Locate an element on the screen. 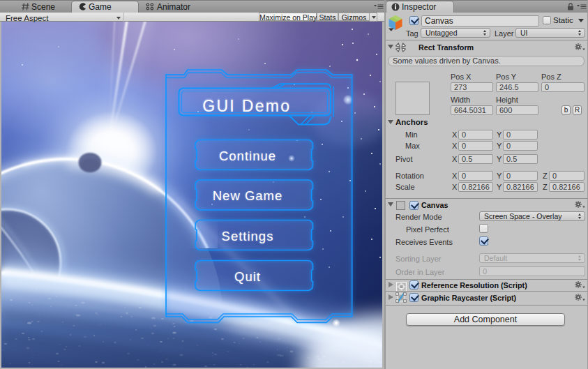 The height and width of the screenshot is (369, 588). svg-text: New Game is located at coordinates (248, 195).